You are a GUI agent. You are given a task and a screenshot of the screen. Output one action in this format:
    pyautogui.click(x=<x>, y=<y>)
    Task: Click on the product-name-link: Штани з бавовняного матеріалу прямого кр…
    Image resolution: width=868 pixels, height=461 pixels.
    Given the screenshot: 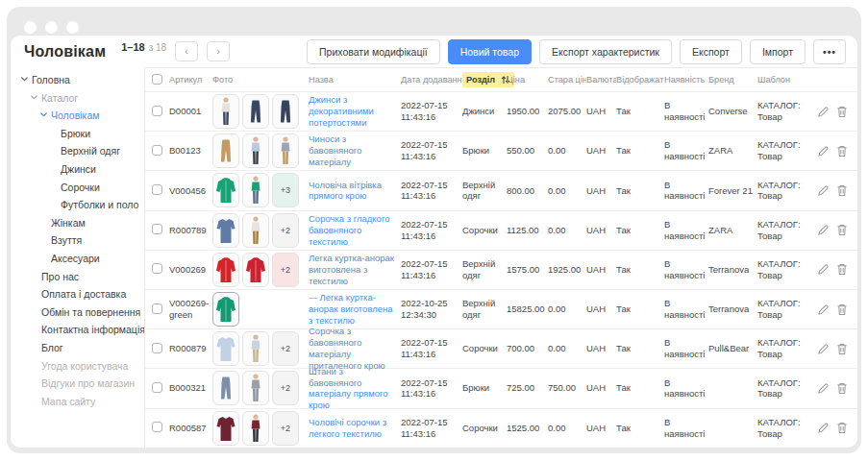 What is the action you would take?
    pyautogui.click(x=348, y=388)
    